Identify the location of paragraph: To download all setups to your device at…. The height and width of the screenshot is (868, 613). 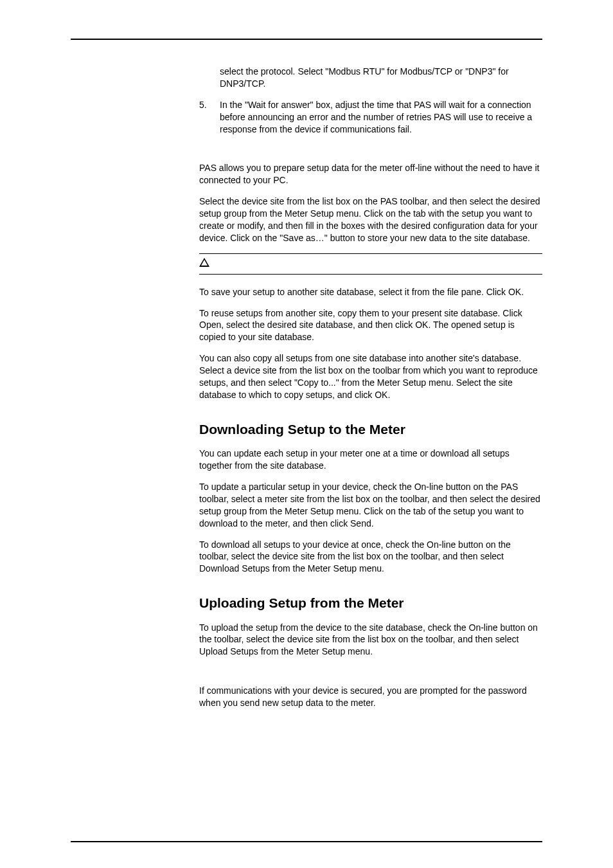
(371, 557).